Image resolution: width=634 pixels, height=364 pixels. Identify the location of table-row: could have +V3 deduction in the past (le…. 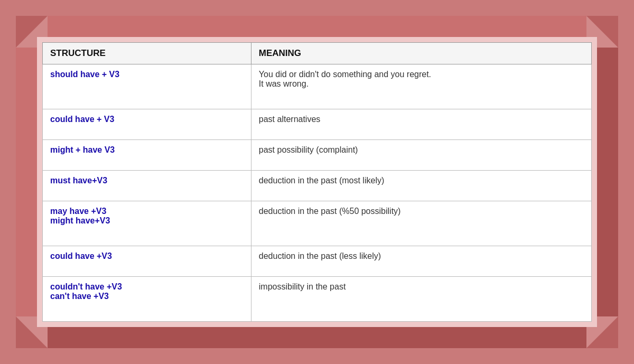
(317, 261).